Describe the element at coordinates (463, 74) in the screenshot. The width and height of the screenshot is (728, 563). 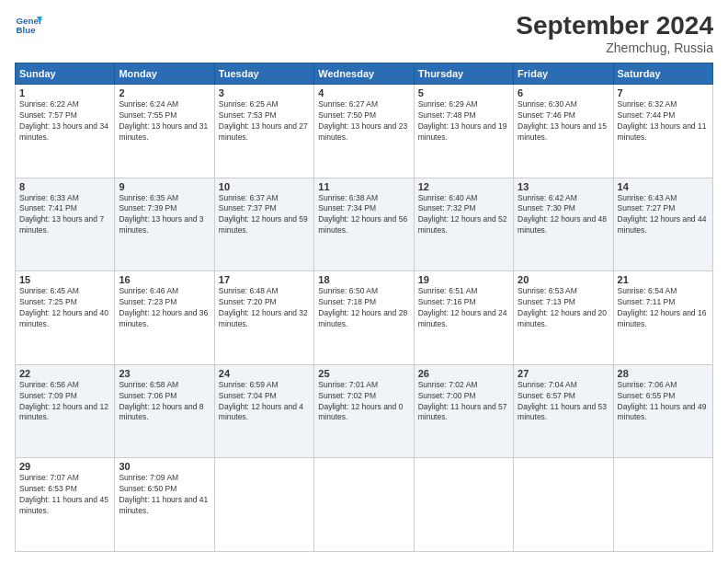
I see `calendar-header-cell: Thursday` at that location.